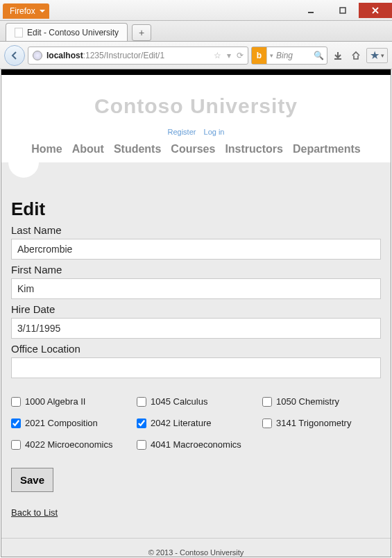 The width and height of the screenshot is (392, 558). I want to click on course-checkbox-item: 1050 Chemistry, so click(322, 401).